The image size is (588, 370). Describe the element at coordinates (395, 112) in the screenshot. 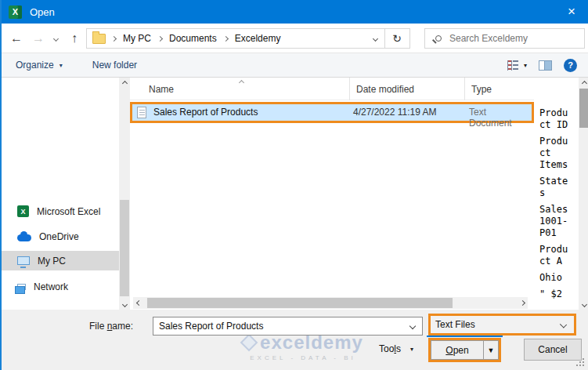

I see `file-date-cell: 4/27/2022 11:19 AM` at that location.